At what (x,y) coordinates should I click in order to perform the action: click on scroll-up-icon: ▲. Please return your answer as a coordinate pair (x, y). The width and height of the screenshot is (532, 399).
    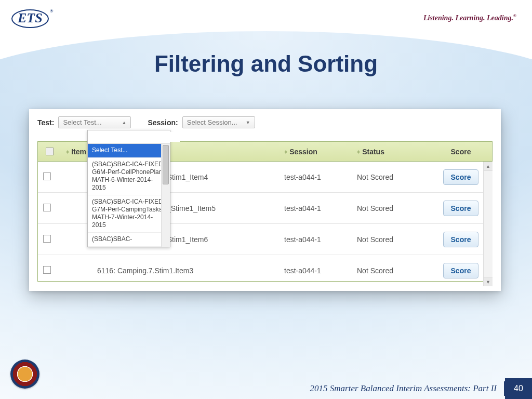
    Looking at the image, I should click on (488, 166).